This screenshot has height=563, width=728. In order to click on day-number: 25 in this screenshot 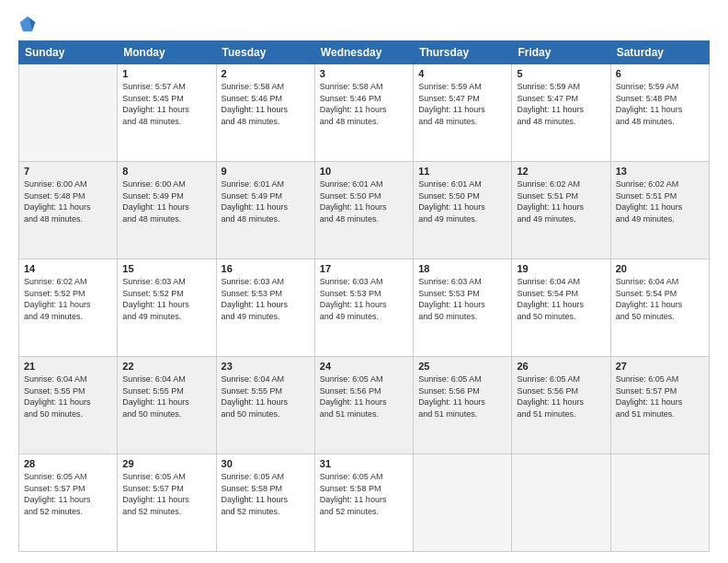, I will do `click(462, 366)`.